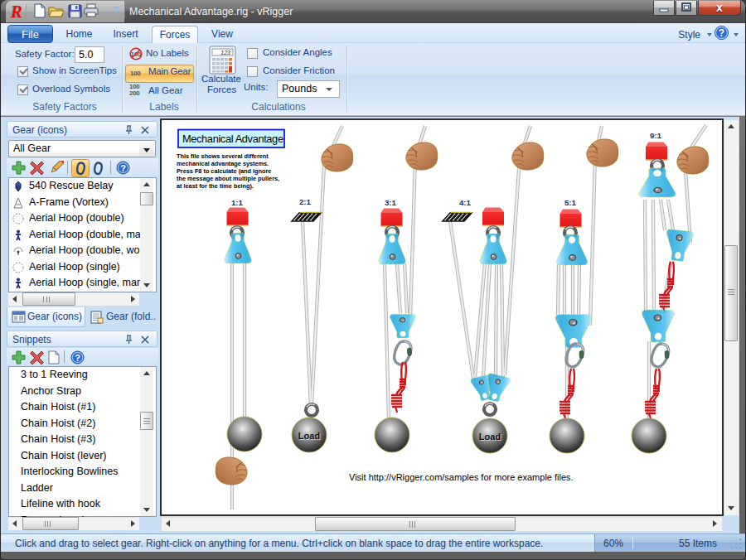 Image resolution: width=746 pixels, height=560 pixels. What do you see at coordinates (216, 186) in the screenshot?
I see `svg-text: at least for the time being).` at bounding box center [216, 186].